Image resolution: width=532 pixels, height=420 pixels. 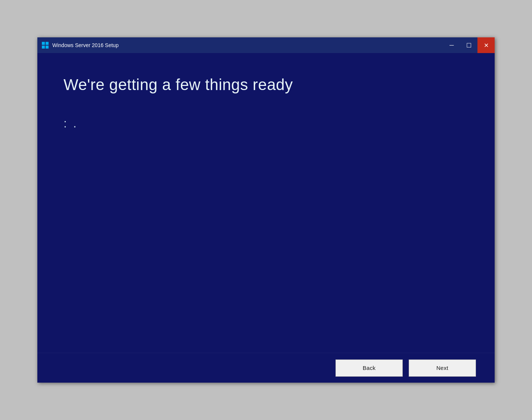 I want to click on titlebar-left: Windows Server 2016 Setup, so click(x=80, y=45).